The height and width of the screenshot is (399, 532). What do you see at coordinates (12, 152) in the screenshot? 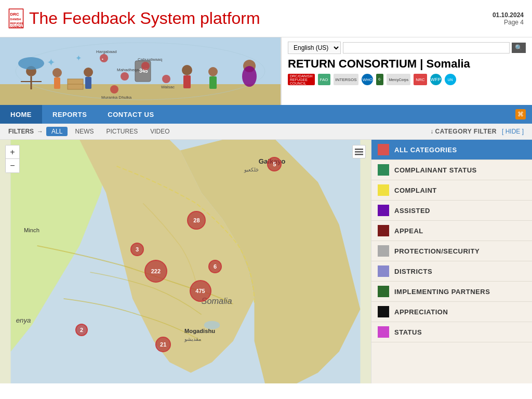
I see `zoom-in-button: +` at bounding box center [12, 152].